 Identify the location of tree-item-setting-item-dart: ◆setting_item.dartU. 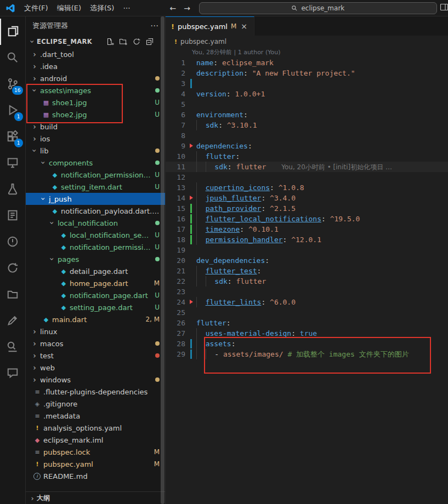
(95, 187).